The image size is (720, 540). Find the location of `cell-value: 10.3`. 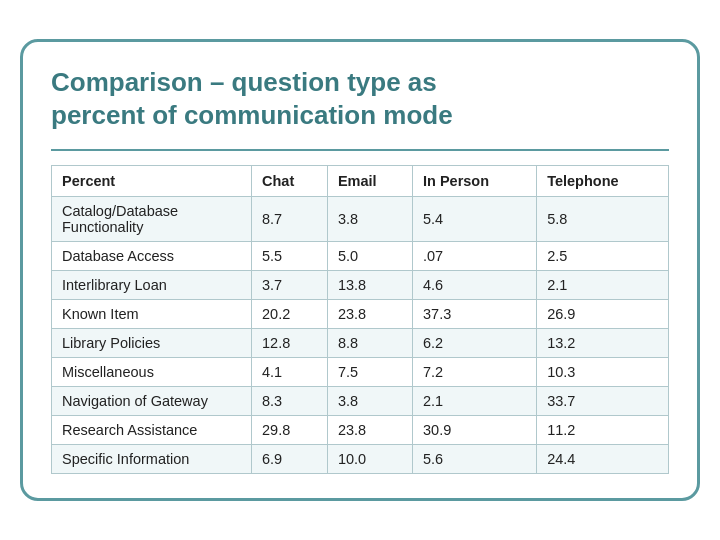

cell-value: 10.3 is located at coordinates (603, 372).